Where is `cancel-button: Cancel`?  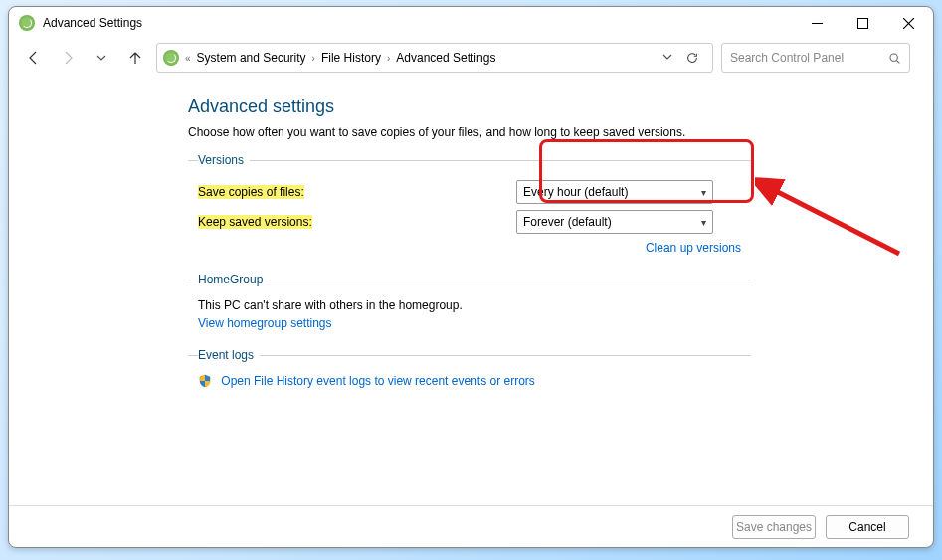 cancel-button: Cancel is located at coordinates (867, 527).